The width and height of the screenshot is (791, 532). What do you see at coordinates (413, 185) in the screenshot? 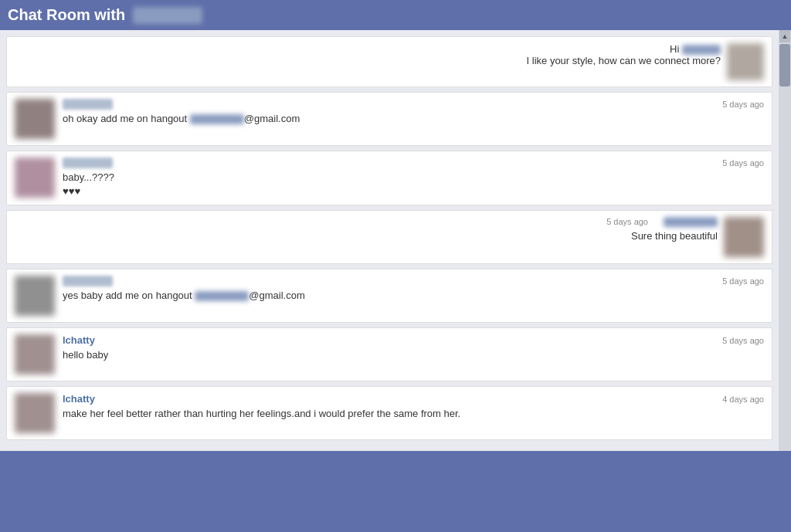
I see `msg3-body: baby...???? ♥♥♥` at bounding box center [413, 185].